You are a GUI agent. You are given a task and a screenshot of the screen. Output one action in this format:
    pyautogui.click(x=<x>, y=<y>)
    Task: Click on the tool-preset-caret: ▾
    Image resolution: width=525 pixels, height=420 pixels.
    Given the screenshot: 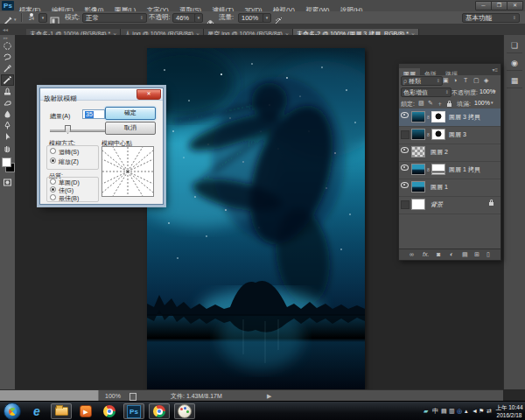 What is the action you would take?
    pyautogui.click(x=16, y=19)
    